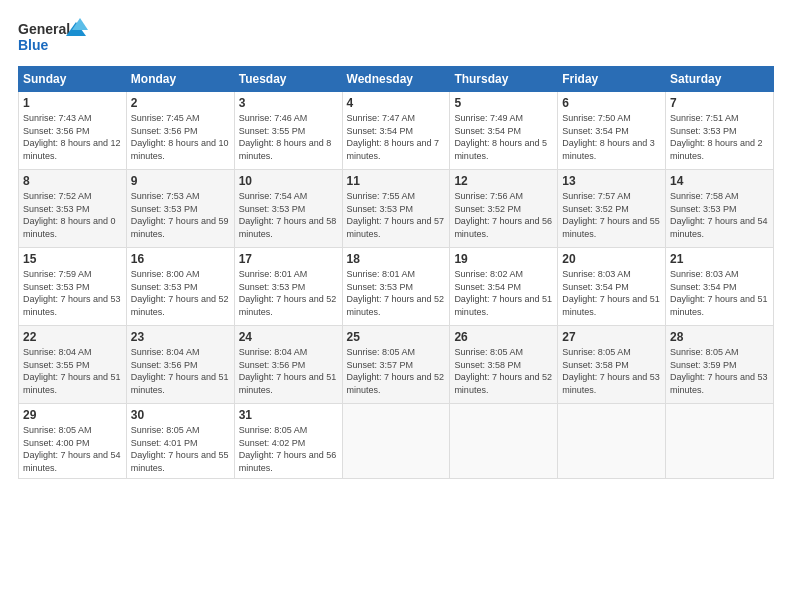  Describe the element at coordinates (180, 293) in the screenshot. I see `day-detail: Sunrise: 8:00 AMSunset: 3:53 PMDaylight:…` at that location.